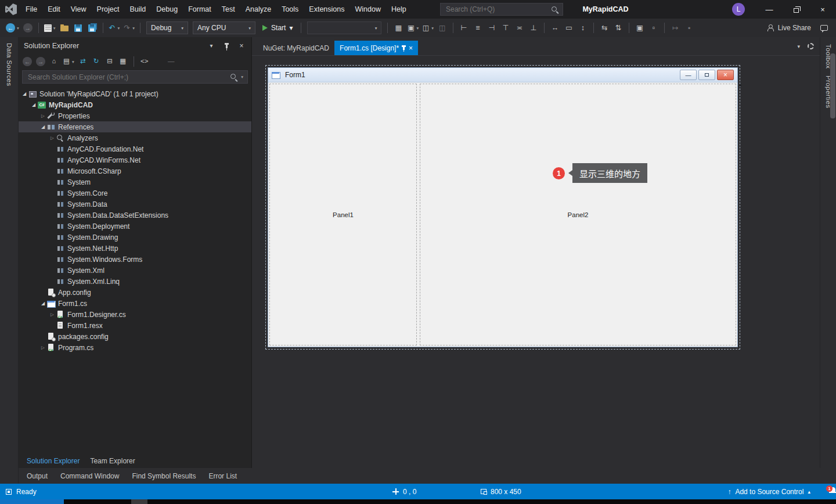  I want to click on minimize-button: —, so click(769, 9).